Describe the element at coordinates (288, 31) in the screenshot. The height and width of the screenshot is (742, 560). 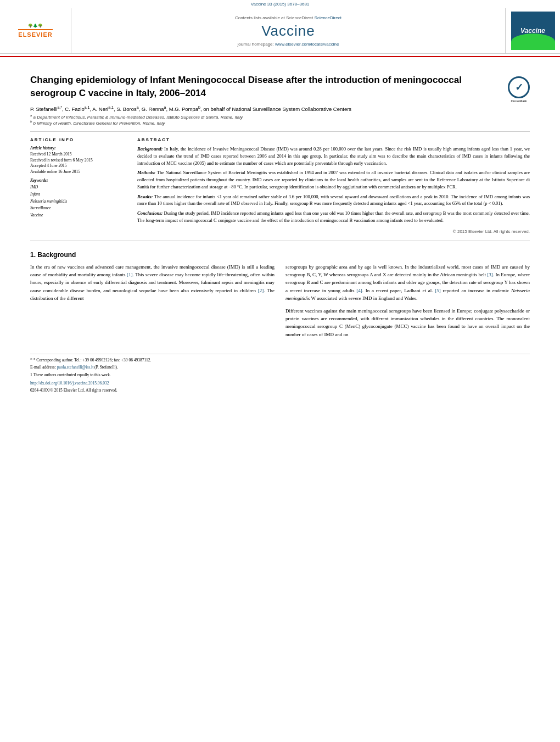
I see `journal-center: Contents lists available at ScienceDirec…` at that location.